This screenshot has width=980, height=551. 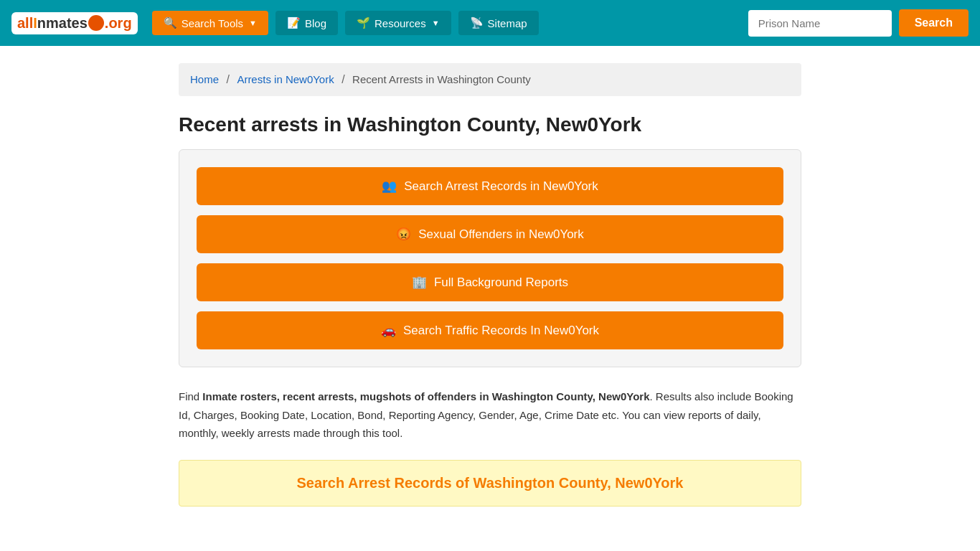 What do you see at coordinates (419, 283) in the screenshot?
I see `background-icon: 🏢` at bounding box center [419, 283].